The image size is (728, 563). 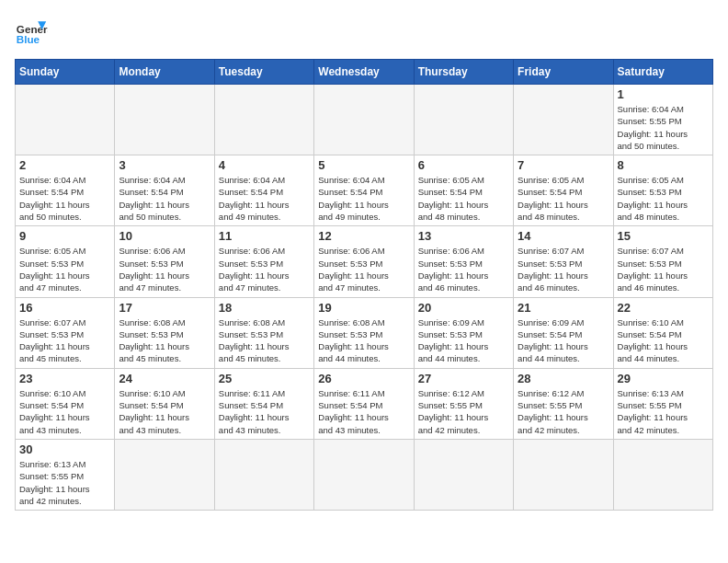 What do you see at coordinates (463, 333) in the screenshot?
I see `calendar-cell: 20Sunrise: 6:09 AM Sunset: 5:53 PM Dayli…` at bounding box center [463, 333].